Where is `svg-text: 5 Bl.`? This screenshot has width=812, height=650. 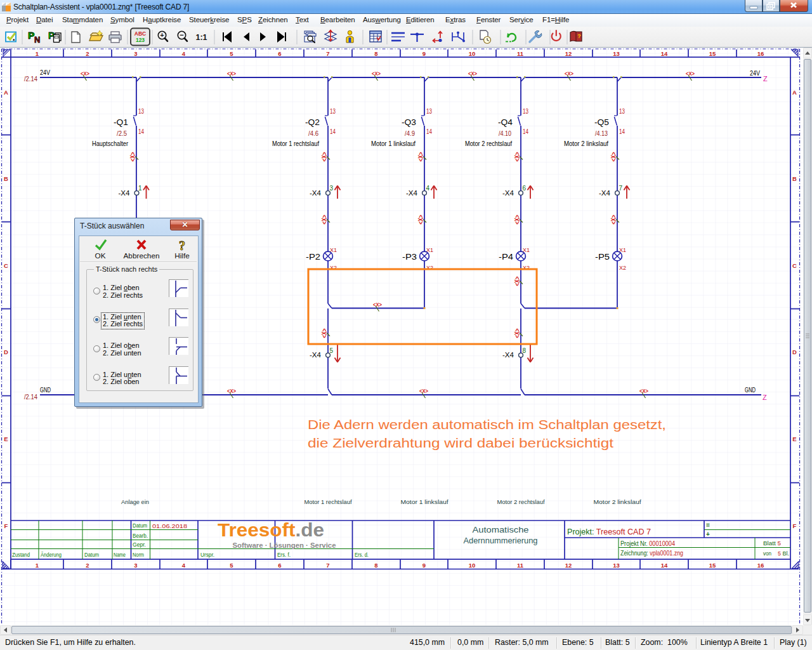 svg-text: 5 Bl. is located at coordinates (783, 554).